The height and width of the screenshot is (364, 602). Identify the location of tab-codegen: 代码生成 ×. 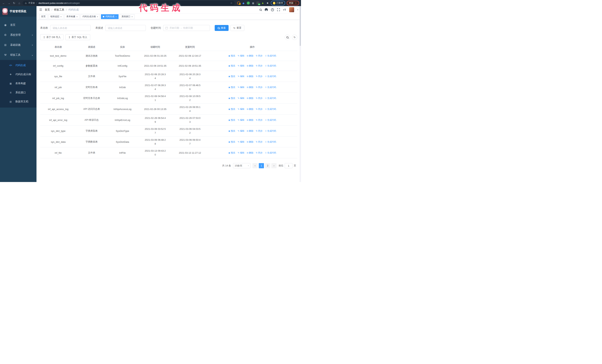
(109, 17).